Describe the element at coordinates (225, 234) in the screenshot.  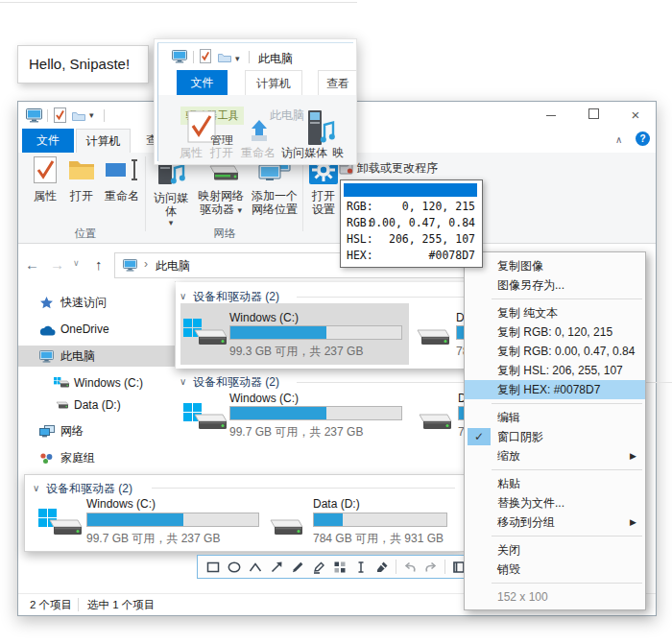
I see `group-label-network: 网络` at that location.